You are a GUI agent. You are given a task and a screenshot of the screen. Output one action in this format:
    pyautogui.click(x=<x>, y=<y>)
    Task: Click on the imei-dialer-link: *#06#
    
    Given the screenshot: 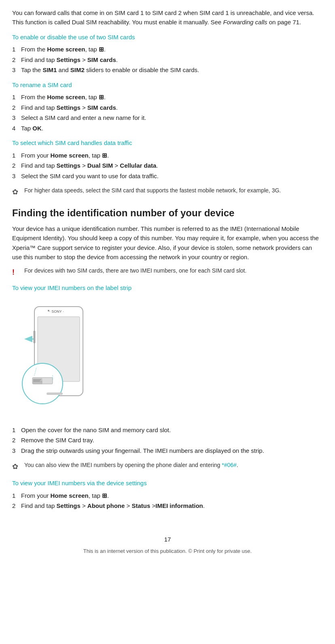 What is the action you would take?
    pyautogui.click(x=229, y=465)
    